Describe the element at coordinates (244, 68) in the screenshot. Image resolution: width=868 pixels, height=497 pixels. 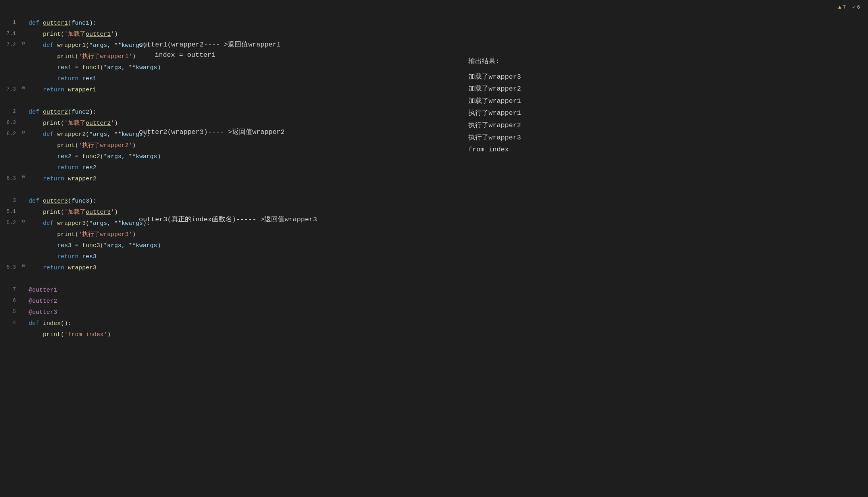
I see `line-content: res1 = func1(*args, **kwargs)` at that location.